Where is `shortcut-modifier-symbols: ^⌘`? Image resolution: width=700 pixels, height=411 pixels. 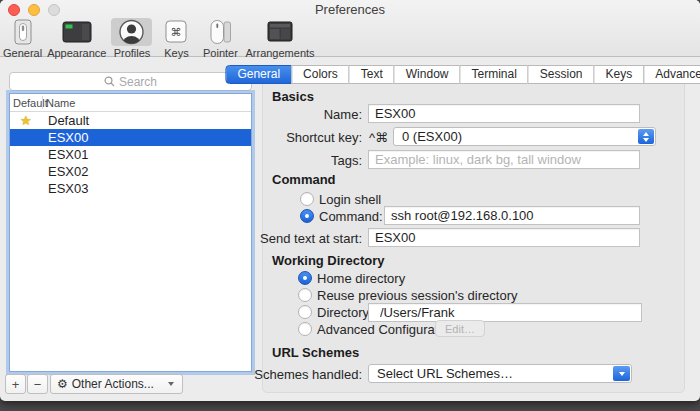 shortcut-modifier-symbols: ^⌘ is located at coordinates (378, 138).